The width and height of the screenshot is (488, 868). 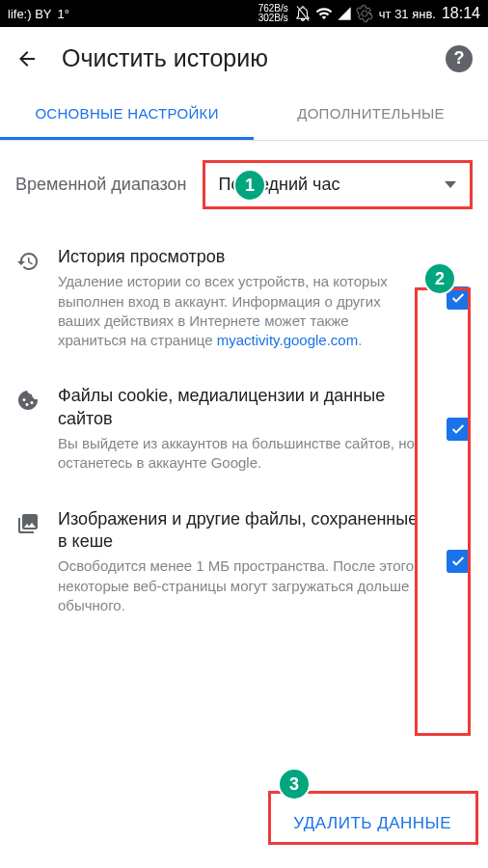 What do you see at coordinates (238, 311) in the screenshot?
I see `item-desc: Удаление истории со всех устройств, на к…` at bounding box center [238, 311].